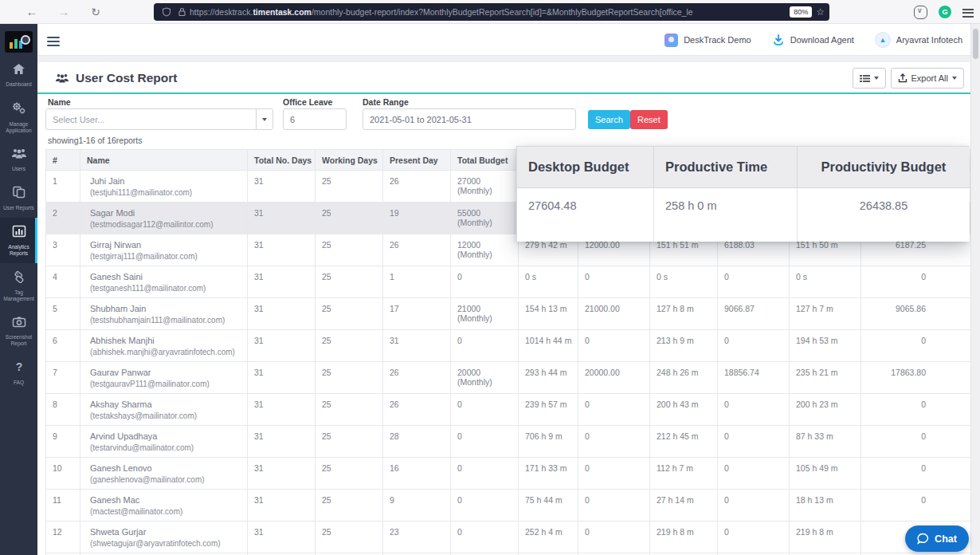 This screenshot has width=980, height=555. Describe the element at coordinates (19, 331) in the screenshot. I see `sidebar-item-screenshot-report: Screenshot Report` at that location.